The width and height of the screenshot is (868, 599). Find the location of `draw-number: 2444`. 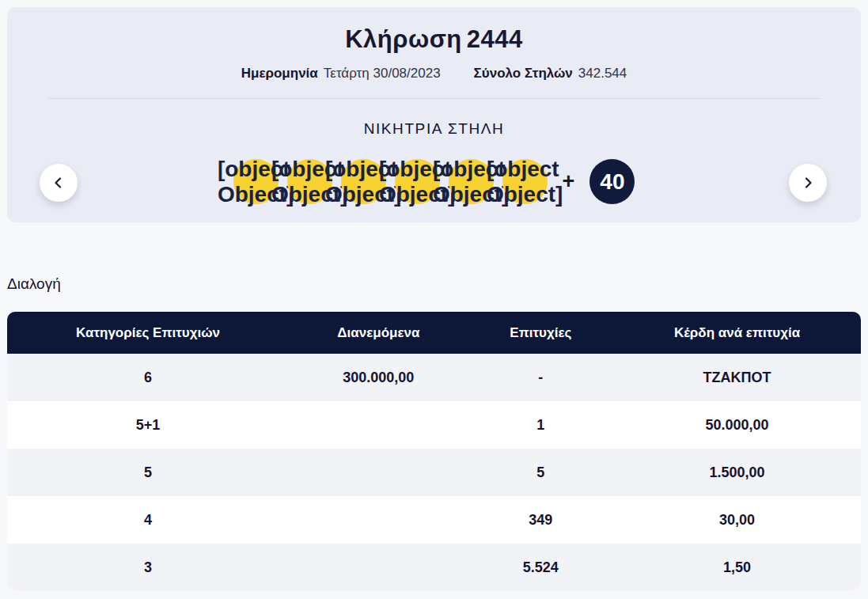

draw-number: 2444 is located at coordinates (495, 40).